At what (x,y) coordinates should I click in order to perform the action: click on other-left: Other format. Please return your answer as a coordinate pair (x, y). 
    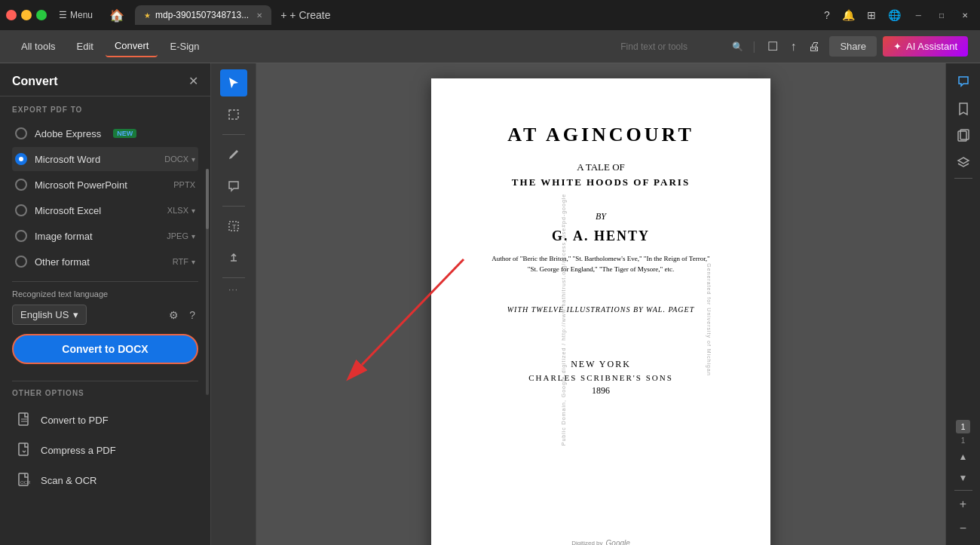
    Looking at the image, I should click on (53, 262).